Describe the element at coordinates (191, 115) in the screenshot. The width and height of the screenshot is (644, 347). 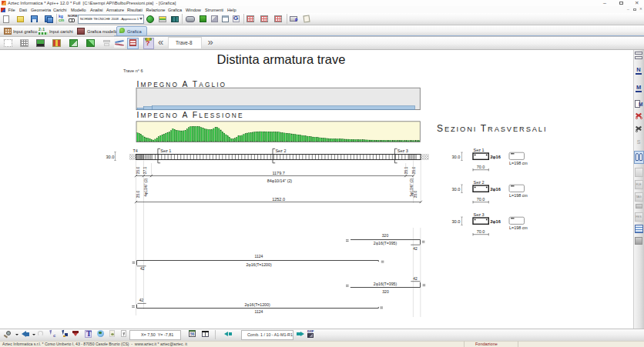
I see `svg-text: IMPEGNO A FLESSIONE` at that location.